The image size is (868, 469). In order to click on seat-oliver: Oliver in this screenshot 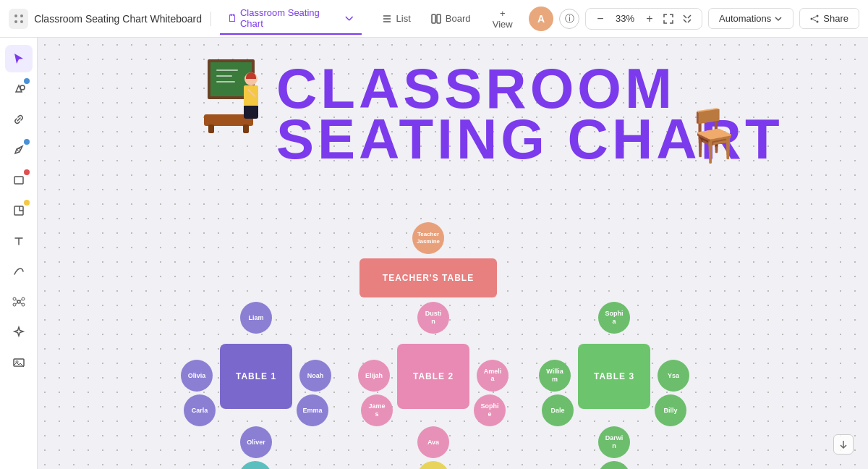, I will do `click(256, 442)`.